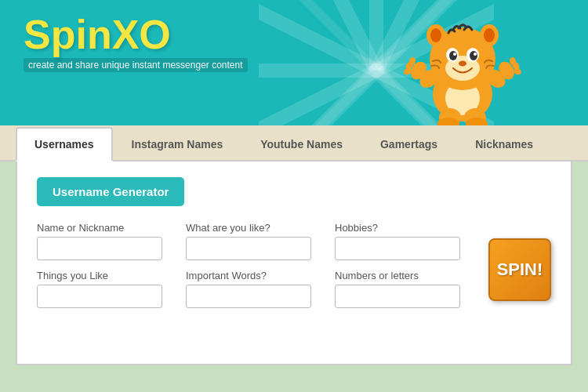 Image resolution: width=588 pixels, height=392 pixels. Describe the element at coordinates (136, 65) in the screenshot. I see `logo-tagline: create and share unique instant messenge…` at that location.